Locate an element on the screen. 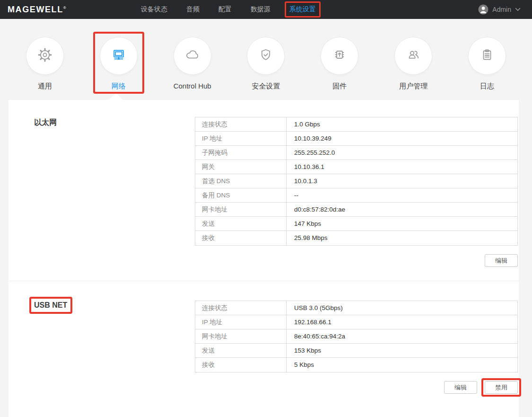 This screenshot has width=532, height=417. table-row: 连接状态USB 3.0 (5Gbps) is located at coordinates (357, 308).